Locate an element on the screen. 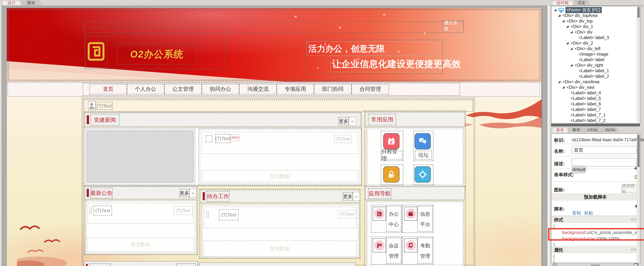 The width and height of the screenshot is (644, 266). select-icon-button: 选择图标 is located at coordinates (630, 189).